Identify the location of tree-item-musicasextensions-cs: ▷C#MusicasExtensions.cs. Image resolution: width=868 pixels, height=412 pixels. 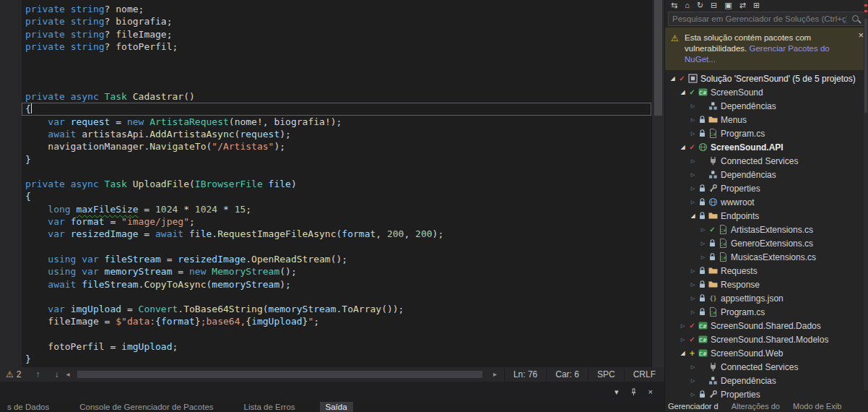
(767, 257).